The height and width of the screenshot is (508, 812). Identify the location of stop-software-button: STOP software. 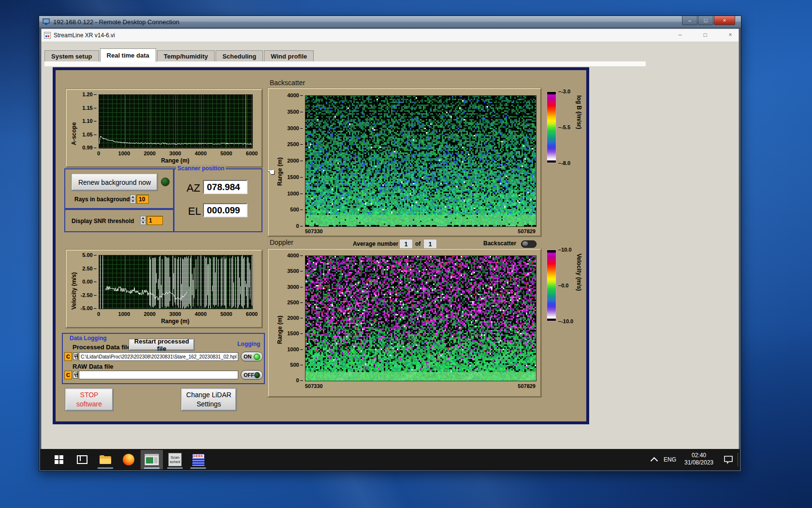
(89, 400).